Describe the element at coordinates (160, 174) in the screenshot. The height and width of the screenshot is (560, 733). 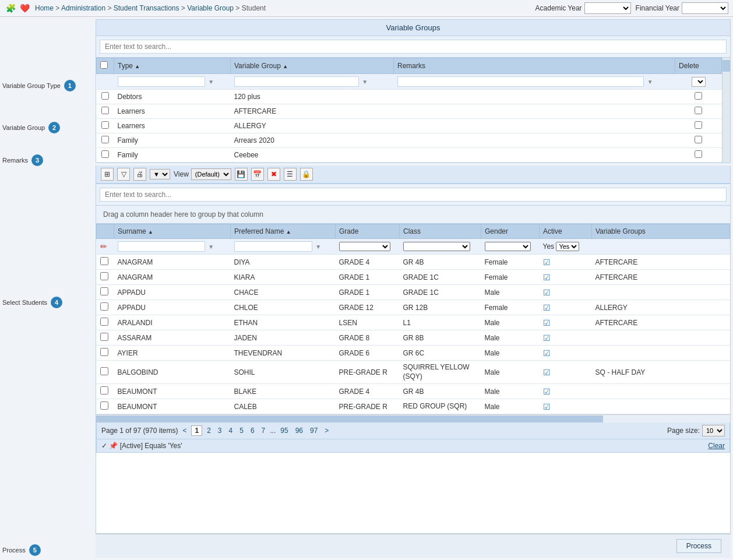
I see `toolbar-export-dropdown: ▼` at that location.